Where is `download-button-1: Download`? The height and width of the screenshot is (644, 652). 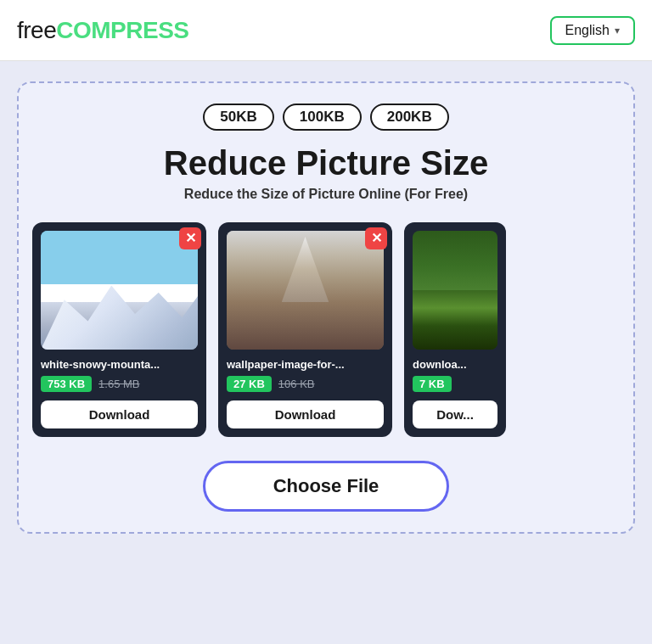 download-button-1: Download is located at coordinates (306, 414).